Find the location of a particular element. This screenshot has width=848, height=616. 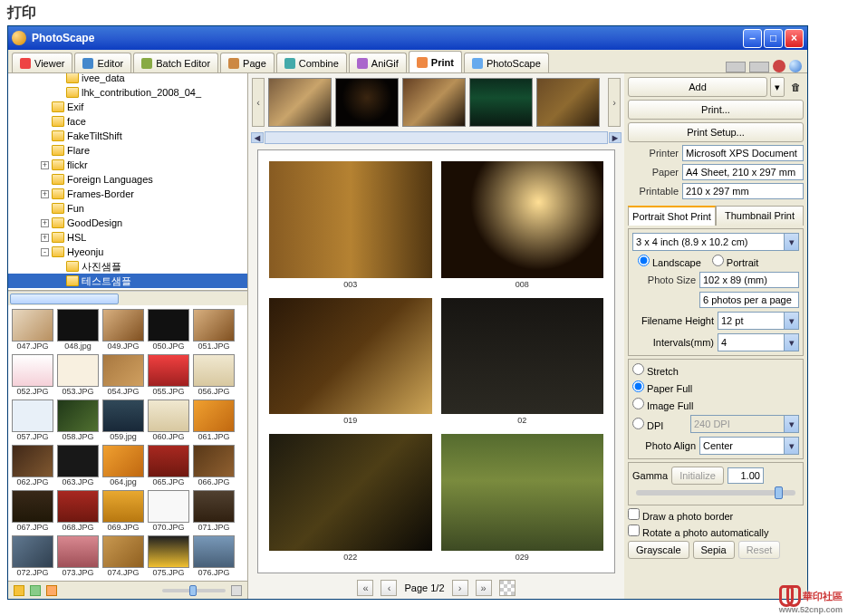

thumb-item: 057.JPG is located at coordinates (33, 420).